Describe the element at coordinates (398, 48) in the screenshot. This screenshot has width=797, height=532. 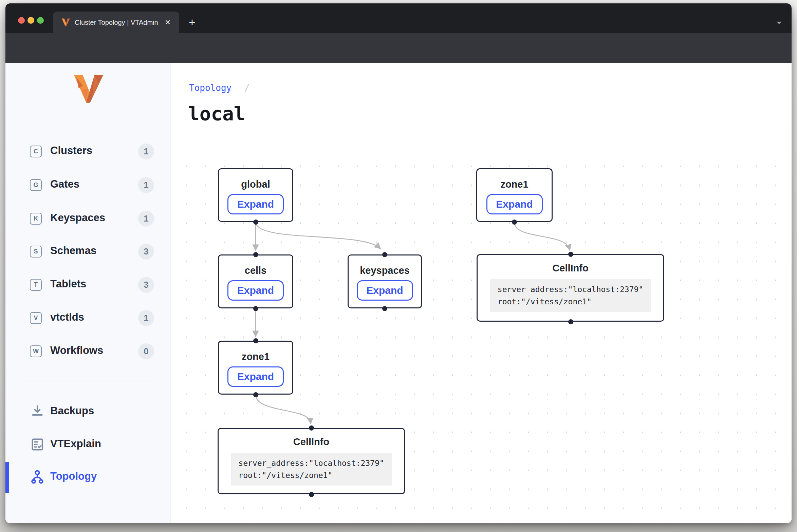
I see `browser-toolbar: localhost:14201/topology/local Incognito…` at that location.